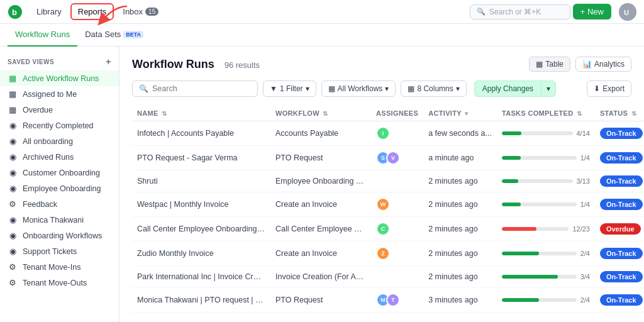 The height and width of the screenshot is (322, 644). What do you see at coordinates (481, 11) in the screenshot?
I see `search-icon: 🔍` at bounding box center [481, 11].